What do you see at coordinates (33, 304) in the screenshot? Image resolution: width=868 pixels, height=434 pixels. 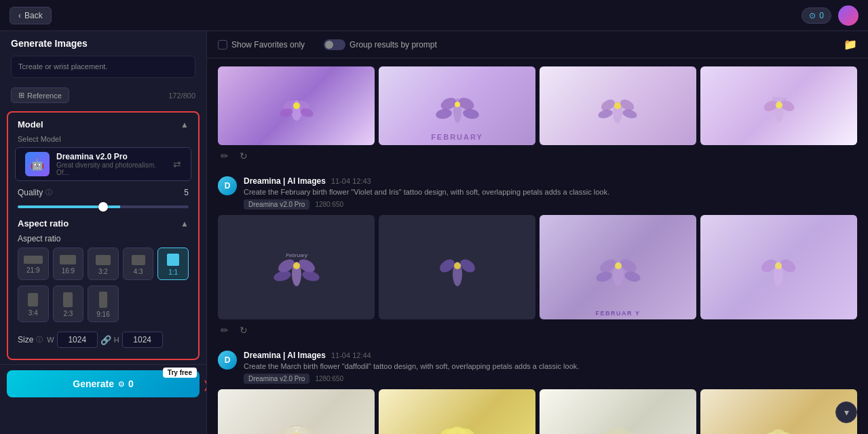 I see `aspect-btn-3-4: 3:4` at bounding box center [33, 304].